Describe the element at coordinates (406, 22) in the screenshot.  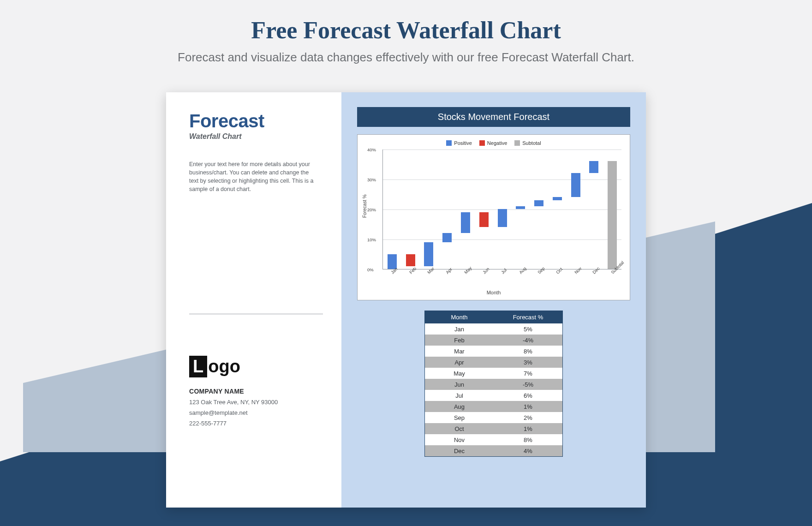
I see `page-title: Free Forecast Waterfall Chart` at that location.